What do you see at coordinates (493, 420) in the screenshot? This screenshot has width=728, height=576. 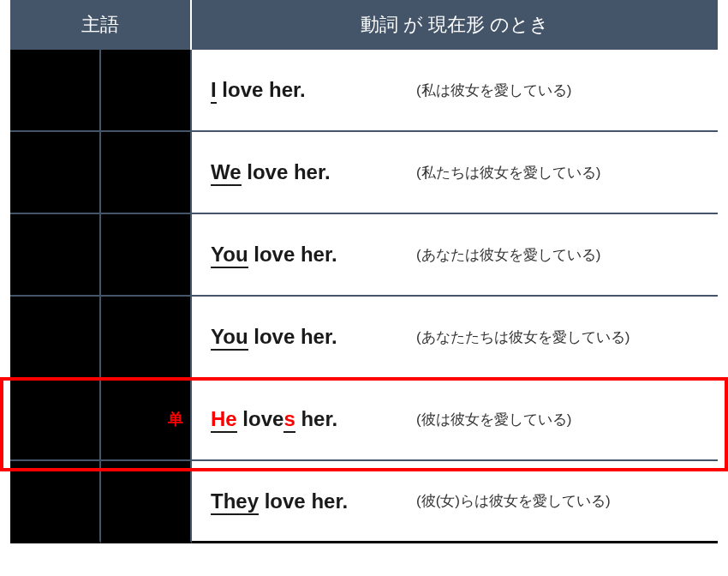 I see `japanese-translation: (彼は彼女を愛している)` at bounding box center [493, 420].